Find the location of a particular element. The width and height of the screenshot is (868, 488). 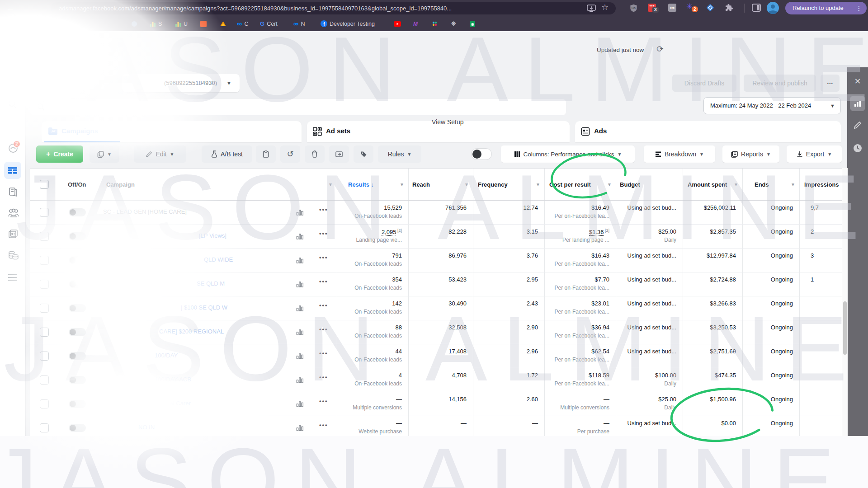

search-icon is located at coordinates (13, 104).